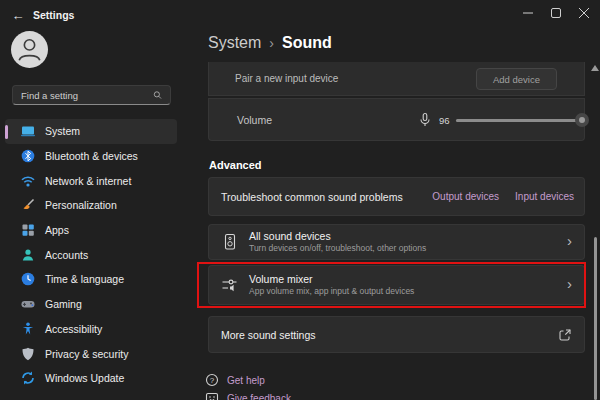  I want to click on maximize-button, so click(556, 13).